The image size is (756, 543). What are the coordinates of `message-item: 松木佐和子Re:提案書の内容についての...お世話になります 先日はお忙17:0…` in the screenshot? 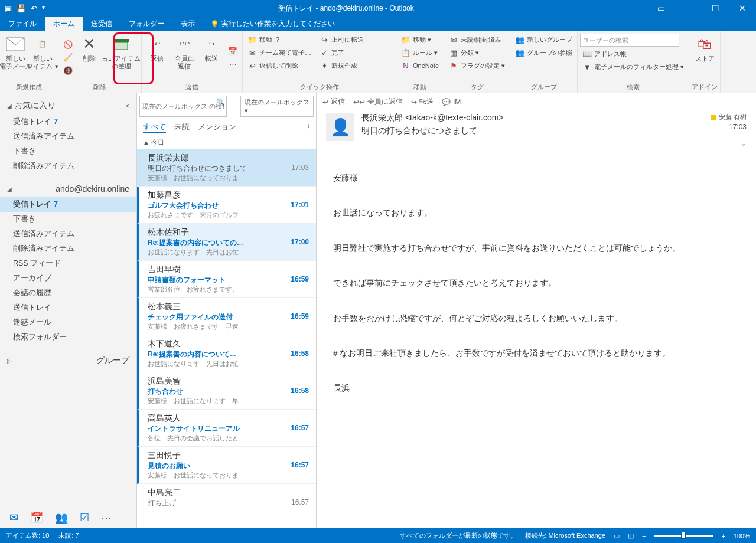 It's located at (227, 242).